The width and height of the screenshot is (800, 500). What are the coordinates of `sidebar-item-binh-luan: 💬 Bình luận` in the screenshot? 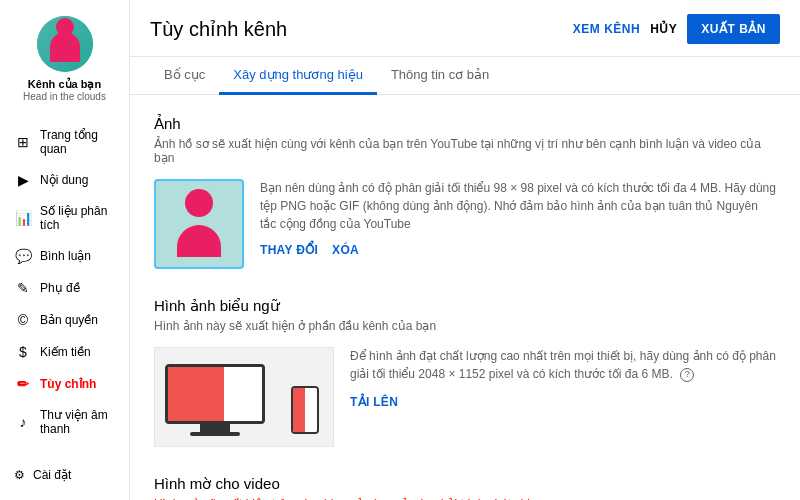 It's located at (64, 256).